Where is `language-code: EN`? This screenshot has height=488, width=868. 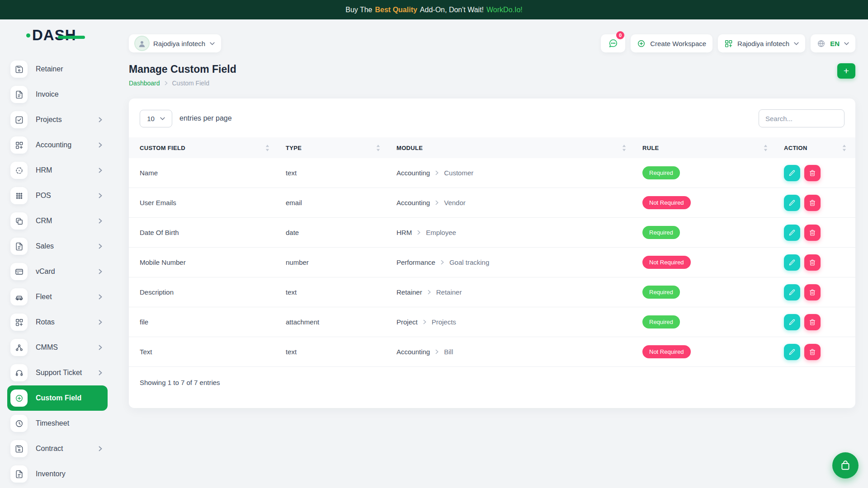
language-code: EN is located at coordinates (835, 43).